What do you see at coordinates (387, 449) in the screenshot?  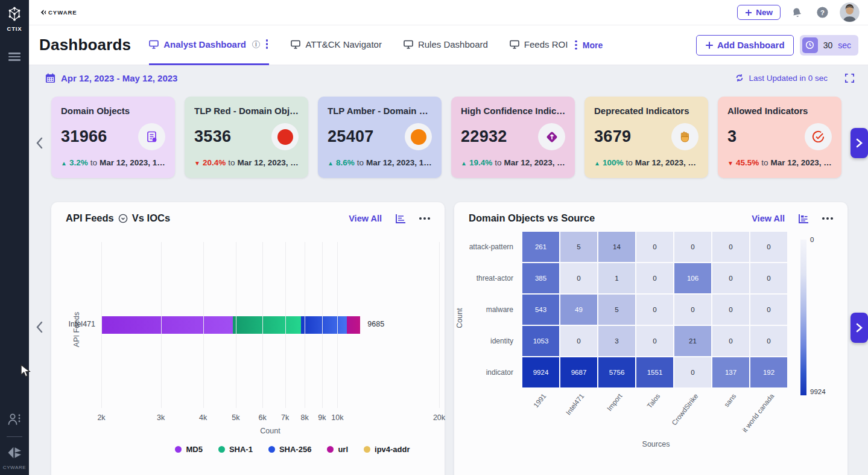 I see `legend-item-ipv4-addr: ipv4-addr` at bounding box center [387, 449].